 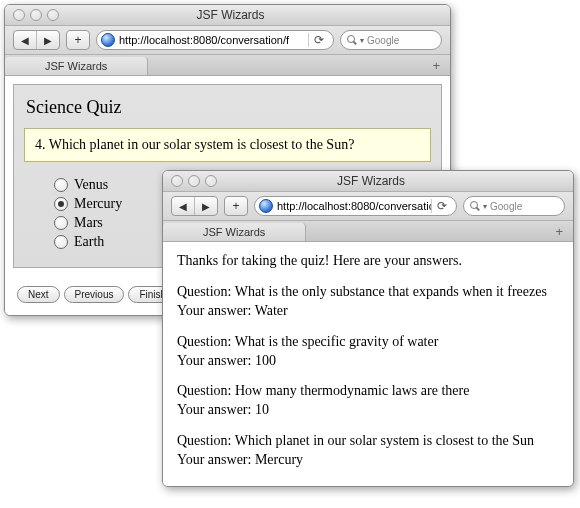 What do you see at coordinates (368, 362) in the screenshot?
I see `result-answer: Your answer: 100` at bounding box center [368, 362].